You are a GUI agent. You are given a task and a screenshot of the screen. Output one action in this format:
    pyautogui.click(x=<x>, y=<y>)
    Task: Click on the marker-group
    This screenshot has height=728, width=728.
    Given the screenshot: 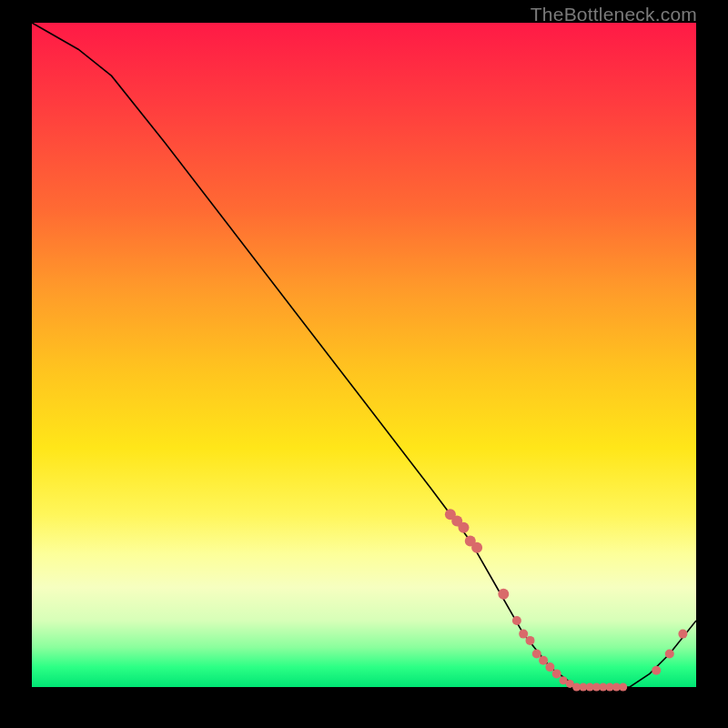 What is the action you would take?
    pyautogui.click(x=566, y=600)
    